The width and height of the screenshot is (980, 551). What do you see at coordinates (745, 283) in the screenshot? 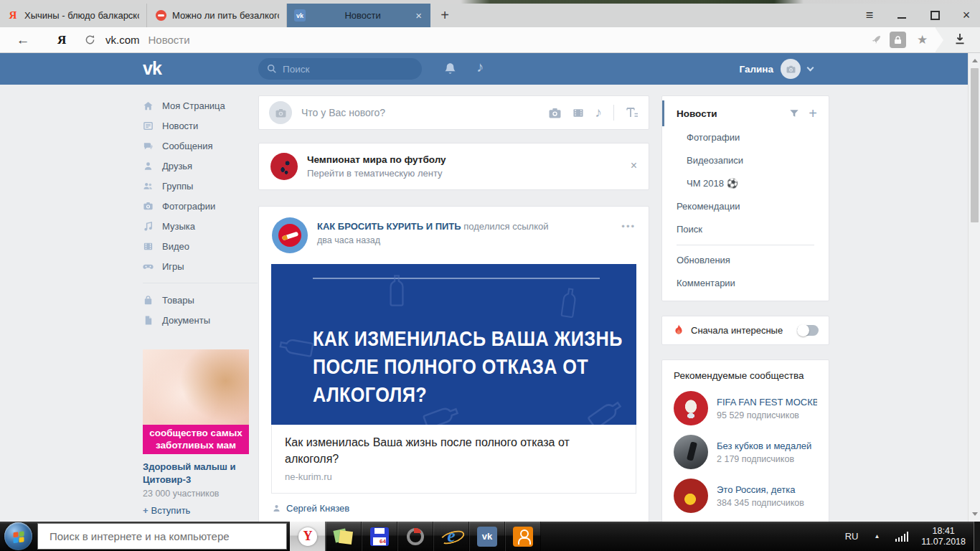
I see `menu-item-comments: Комментарии` at bounding box center [745, 283].